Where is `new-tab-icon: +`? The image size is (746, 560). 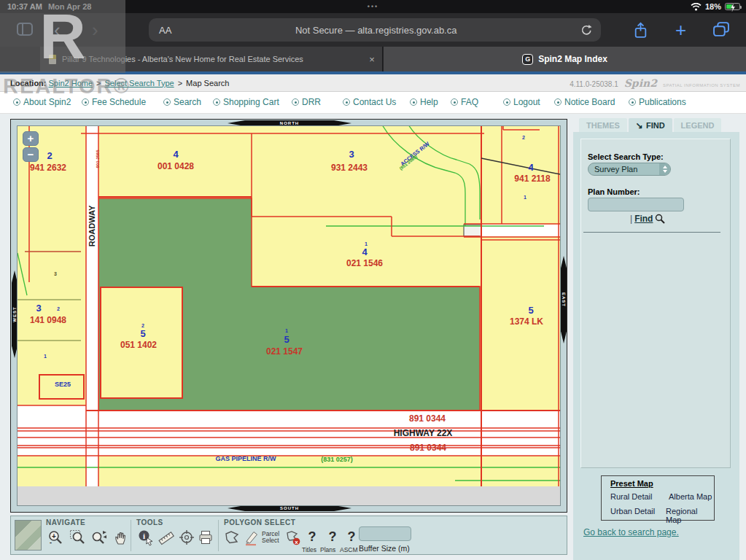 new-tab-icon: + is located at coordinates (681, 31).